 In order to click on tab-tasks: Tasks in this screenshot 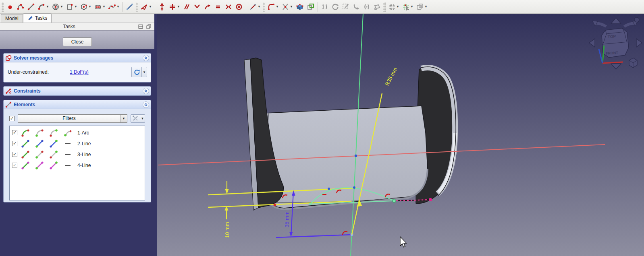, I will do `click(37, 18)`.